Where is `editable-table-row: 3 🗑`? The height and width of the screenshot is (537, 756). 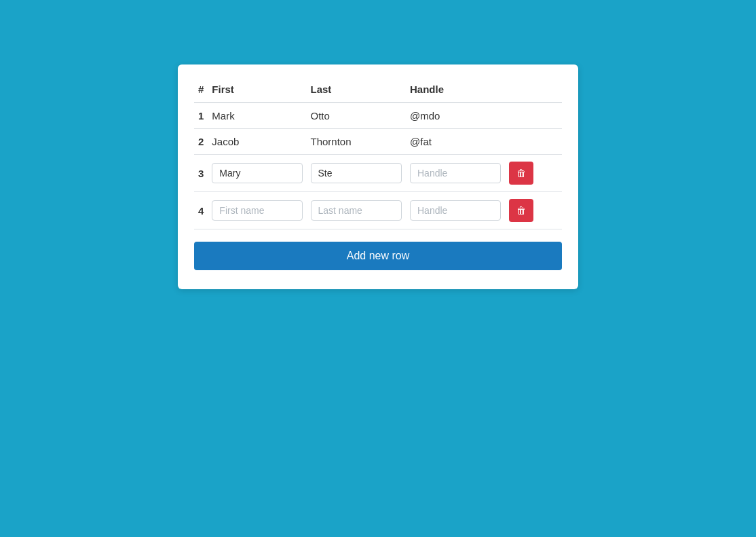
editable-table-row: 3 🗑 is located at coordinates (378, 174).